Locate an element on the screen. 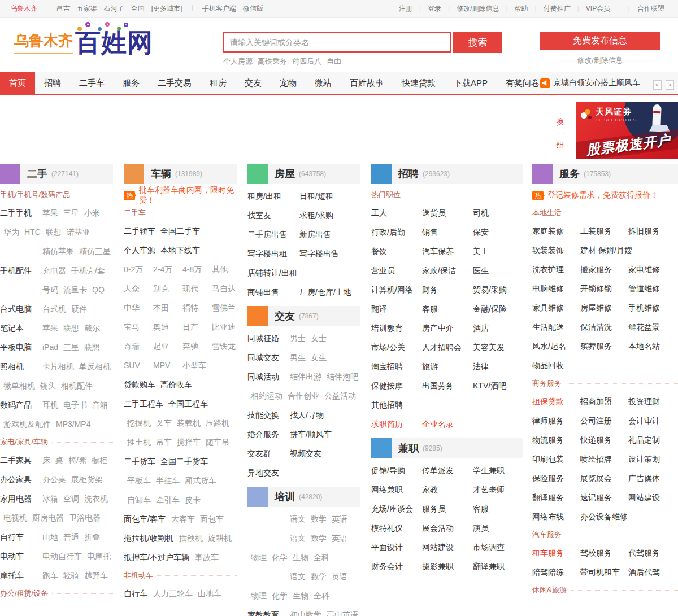 This screenshot has height=616, width=678. sub-link: 椅/凳 is located at coordinates (77, 460).